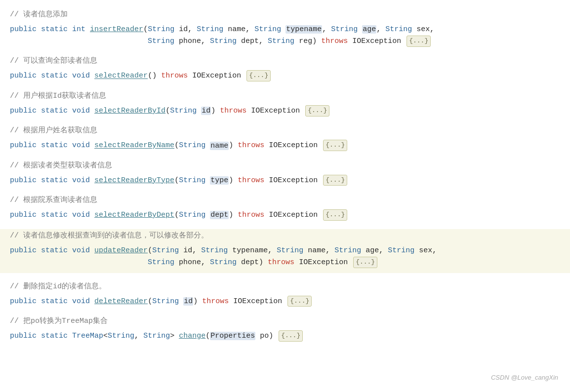 The height and width of the screenshot is (392, 570). I want to click on code-line: public static void selectReader() throws…, so click(285, 76).